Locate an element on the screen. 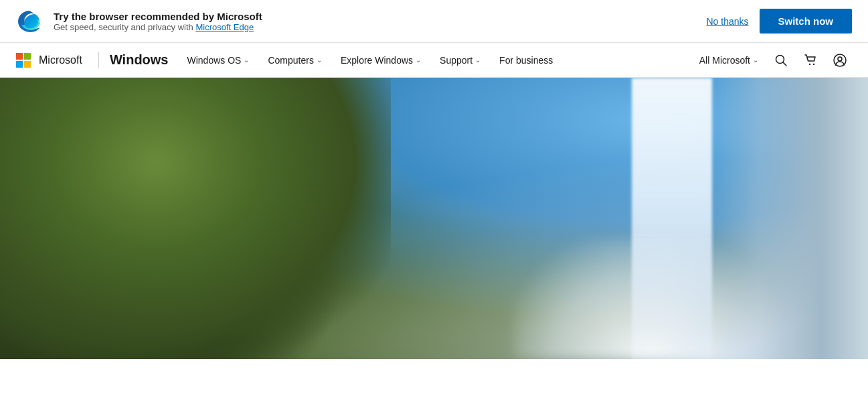 The height and width of the screenshot is (400, 868). nav-item-computers: Computers ⌄ is located at coordinates (294, 60).